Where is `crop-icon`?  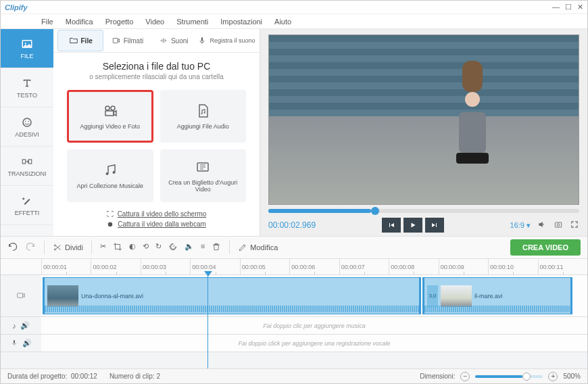
crop-icon is located at coordinates (118, 247).